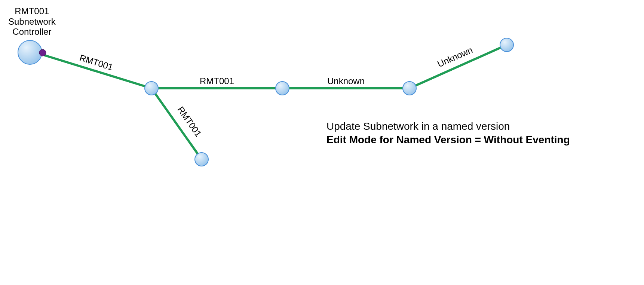 This screenshot has height=285, width=644. I want to click on node-controller, so click(30, 52).